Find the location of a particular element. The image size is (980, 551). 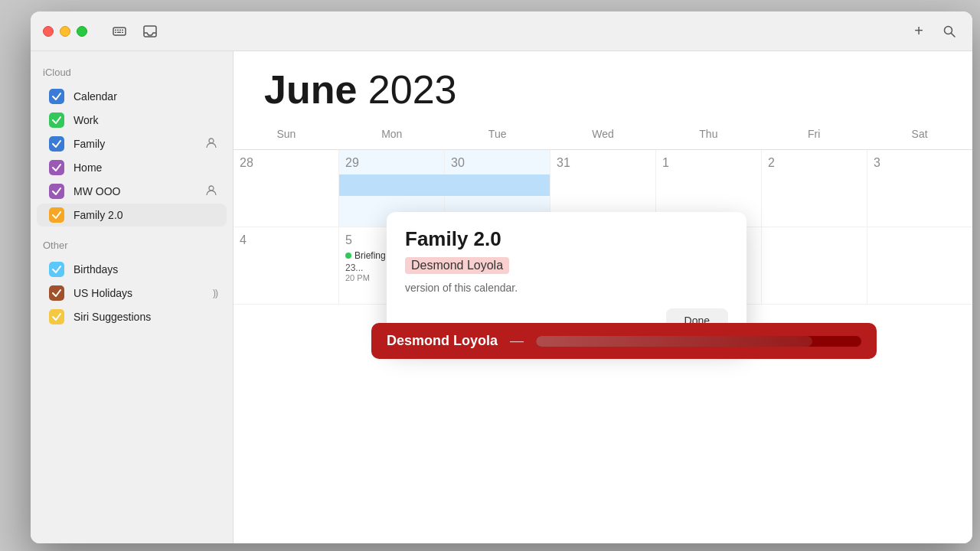

day-header-tue: Tue is located at coordinates (498, 134).